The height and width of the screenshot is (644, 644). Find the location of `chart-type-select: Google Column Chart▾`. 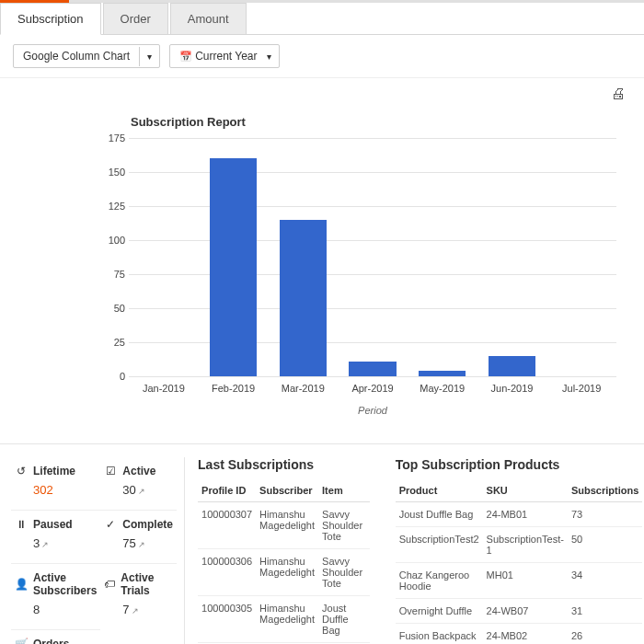

chart-type-select: Google Column Chart▾ is located at coordinates (86, 56).